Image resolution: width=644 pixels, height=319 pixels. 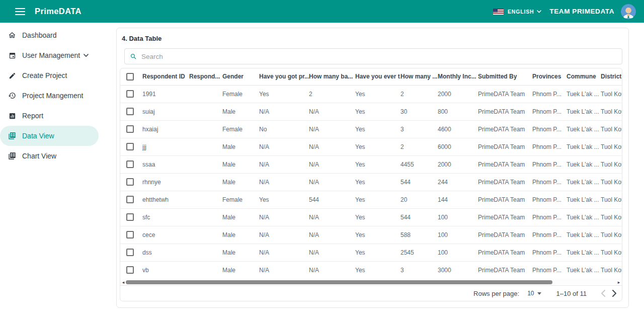 I want to click on column-header: Respond..., so click(x=206, y=76).